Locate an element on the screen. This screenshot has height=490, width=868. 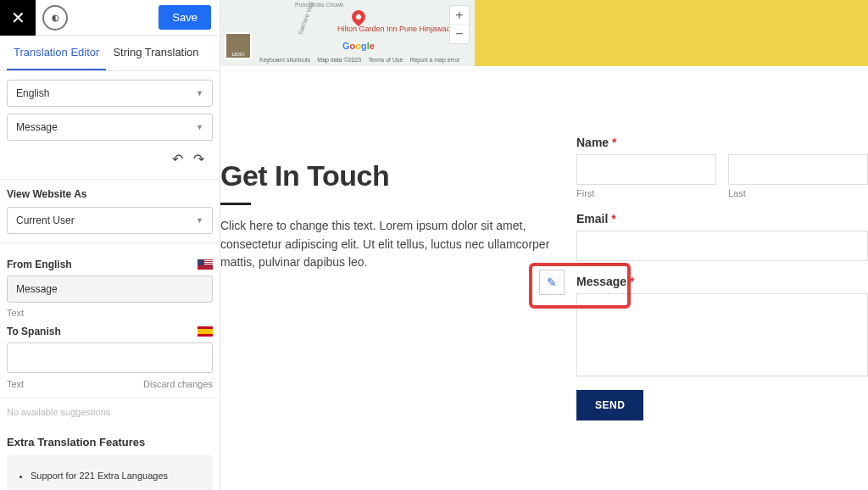
to-text-field is located at coordinates (110, 358).